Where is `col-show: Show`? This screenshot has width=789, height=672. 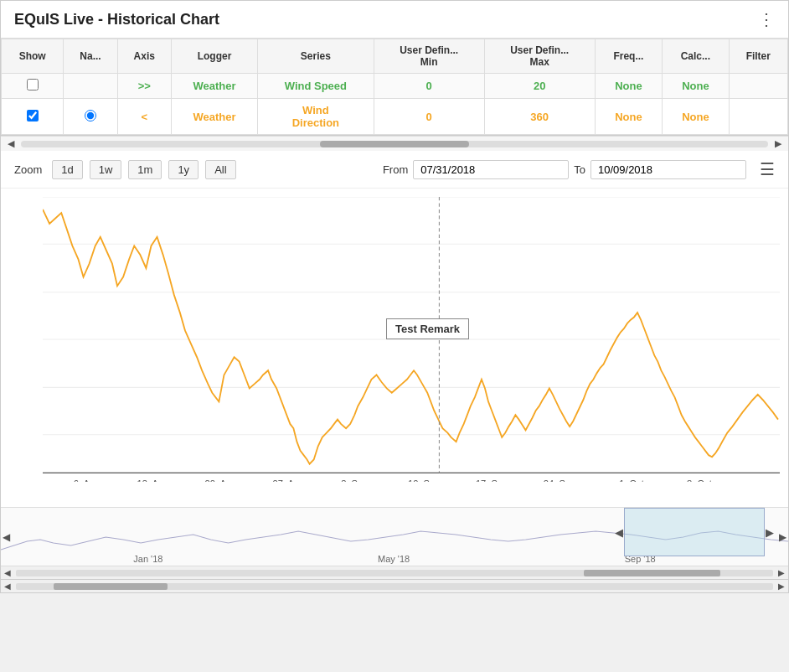 col-show: Show is located at coordinates (33, 57).